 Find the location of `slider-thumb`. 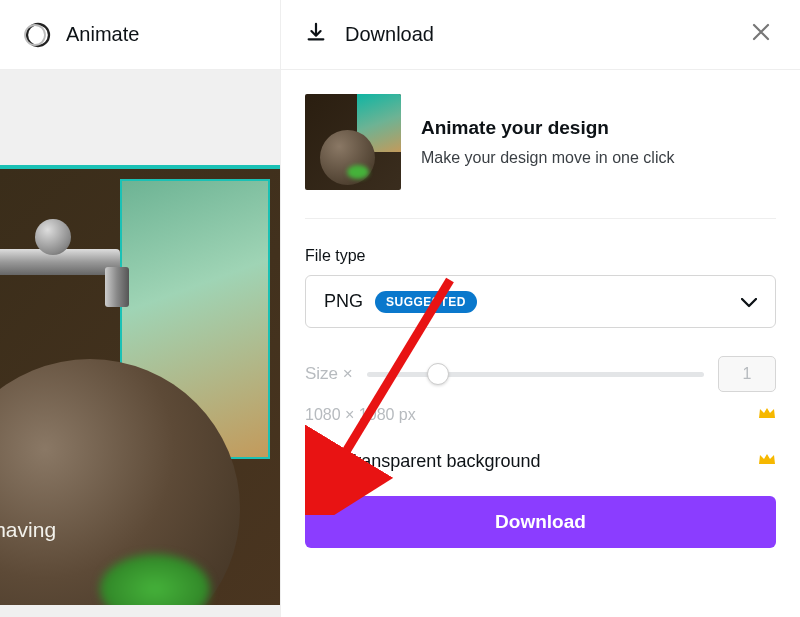

slider-thumb is located at coordinates (438, 374).